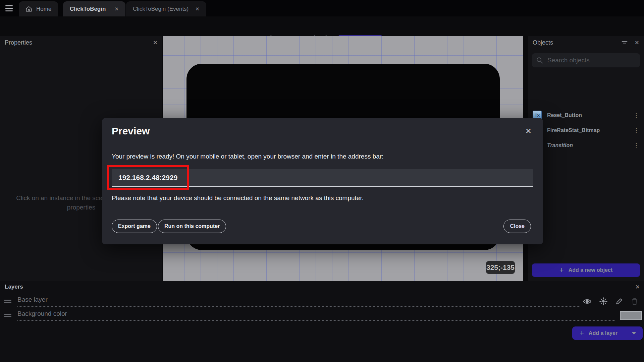 The height and width of the screenshot is (362, 644). Describe the element at coordinates (322, 26) in the screenshot. I see `toolbar: Preview Publish` at that location.